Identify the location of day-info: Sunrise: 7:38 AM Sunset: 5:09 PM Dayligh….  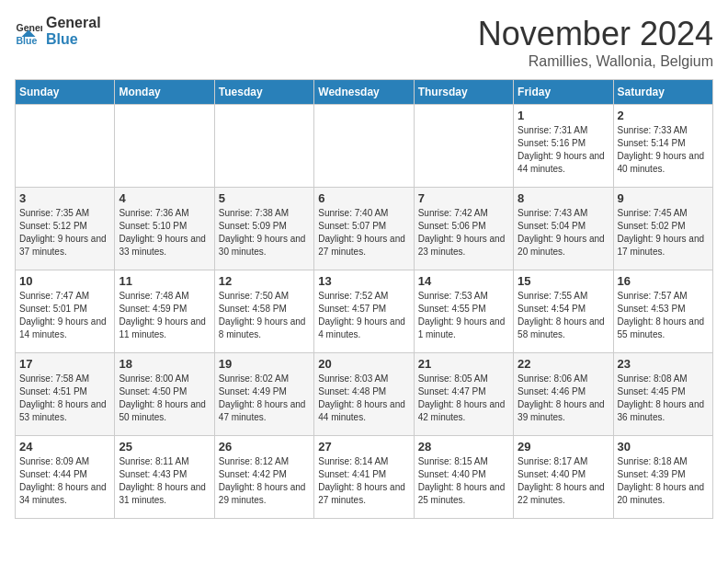
(265, 233).